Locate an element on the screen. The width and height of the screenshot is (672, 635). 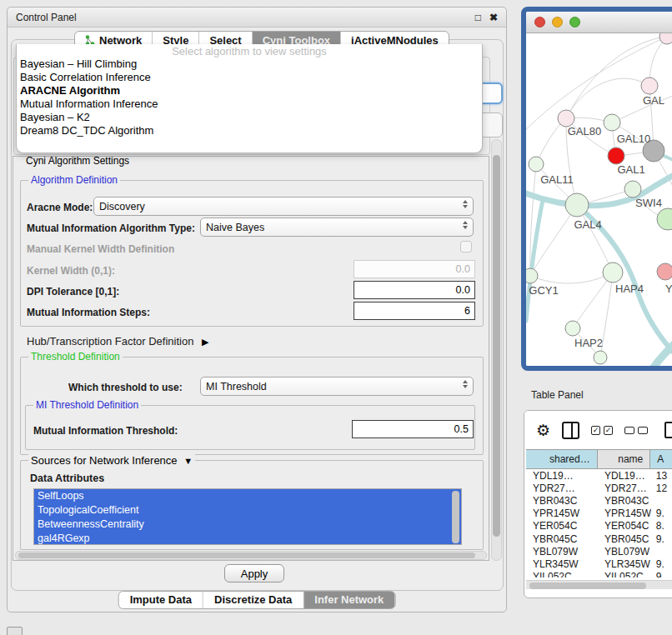
mi-steps-field: 6 is located at coordinates (414, 311).